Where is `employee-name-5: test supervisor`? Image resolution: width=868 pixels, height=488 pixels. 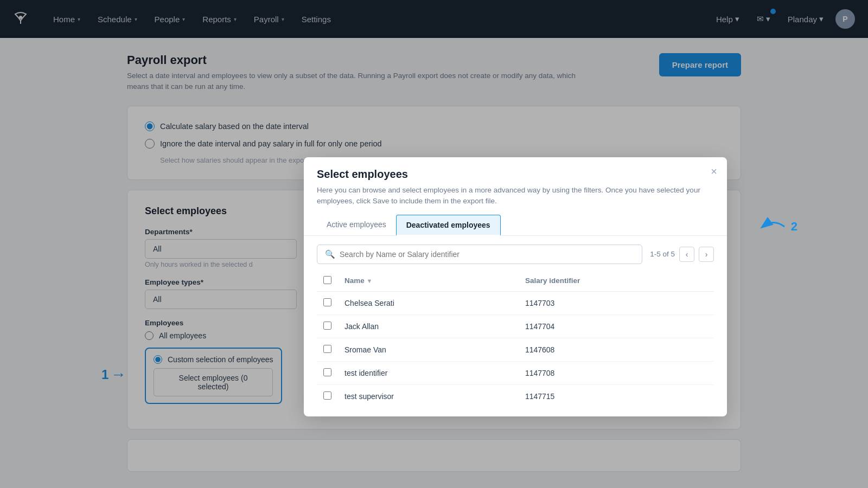
employee-name-5: test supervisor is located at coordinates (429, 396).